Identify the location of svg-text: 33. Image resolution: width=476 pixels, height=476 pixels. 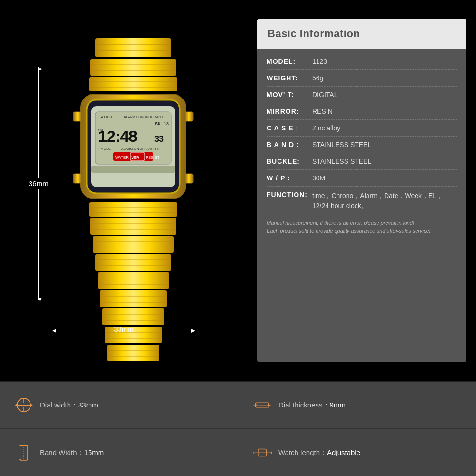
(159, 139).